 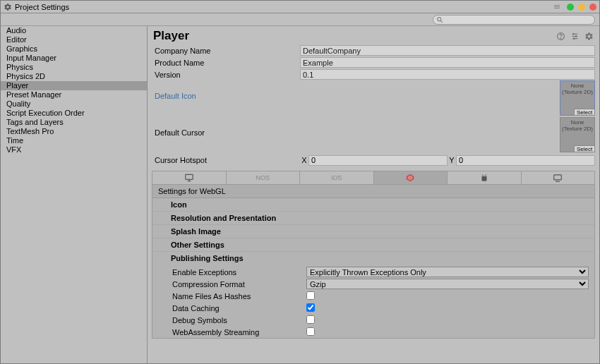 What do you see at coordinates (189, 178) in the screenshot?
I see `platform-tab-desktop` at bounding box center [189, 178].